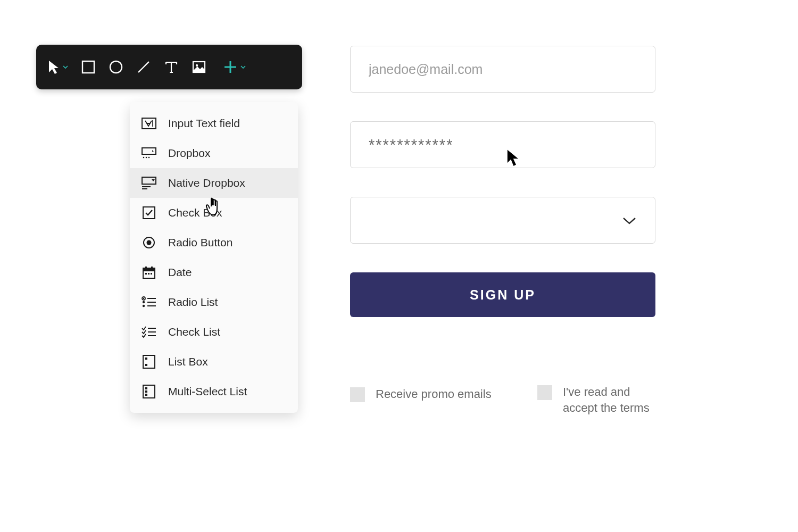 The height and width of the screenshot is (532, 798). What do you see at coordinates (214, 183) in the screenshot?
I see `dropdown-item-native-dropbox: Native Dropbox` at bounding box center [214, 183].